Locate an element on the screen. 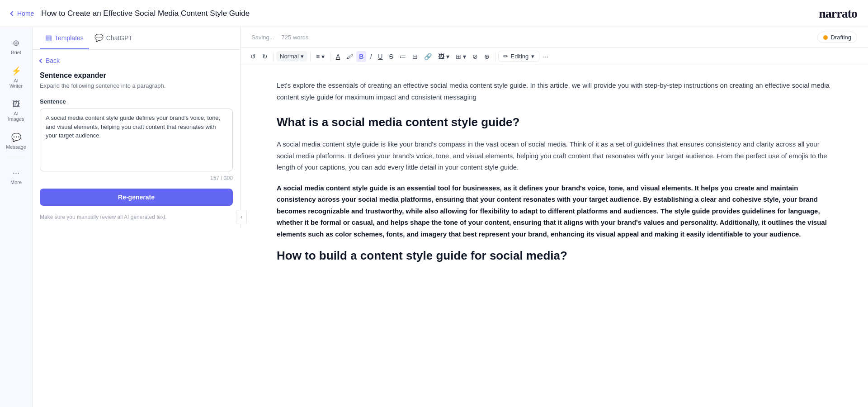 This screenshot has width=868, height=407. underline-button: U is located at coordinates (380, 57).